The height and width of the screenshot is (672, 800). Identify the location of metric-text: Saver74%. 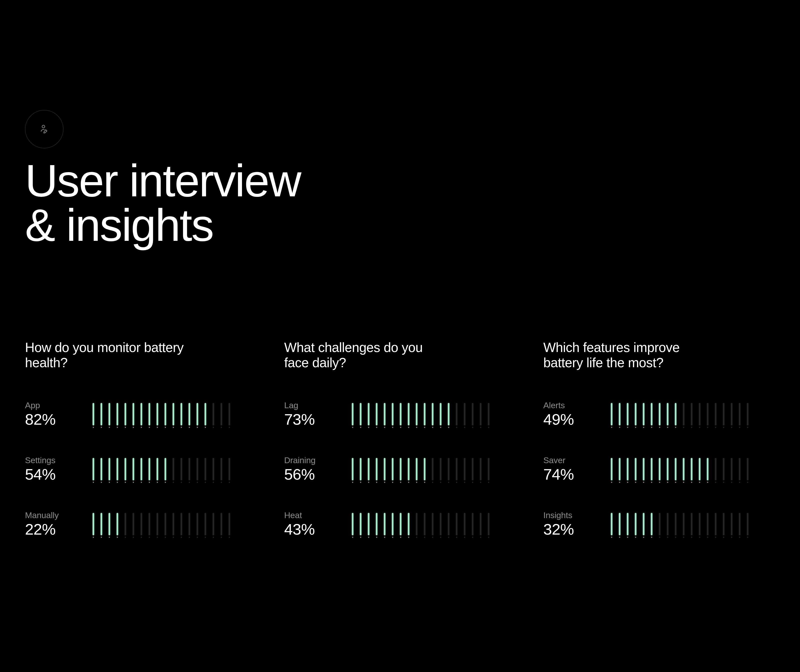
(576, 469).